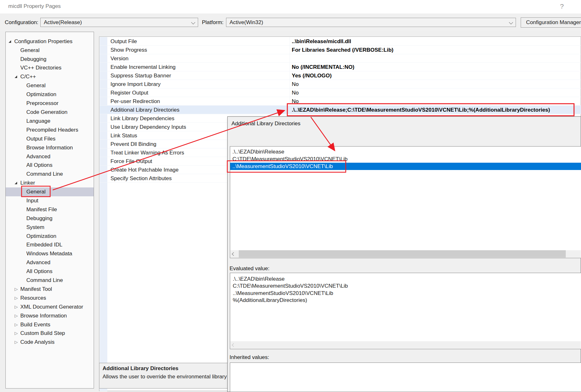 This screenshot has height=392, width=581. Describe the element at coordinates (50, 219) in the screenshot. I see `tree-item-debugging-sub: Debugging` at that location.